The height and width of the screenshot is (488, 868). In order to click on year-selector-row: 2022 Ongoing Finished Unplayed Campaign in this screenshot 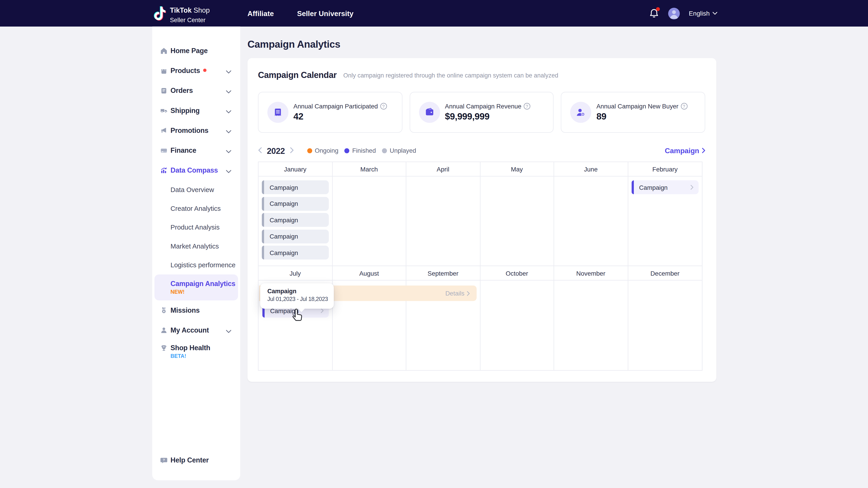, I will do `click(482, 151)`.